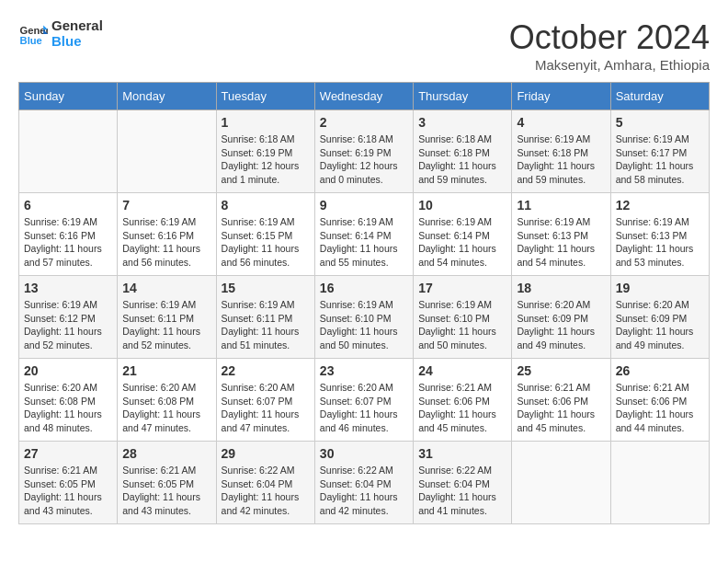  I want to click on day-number: 11, so click(561, 205).